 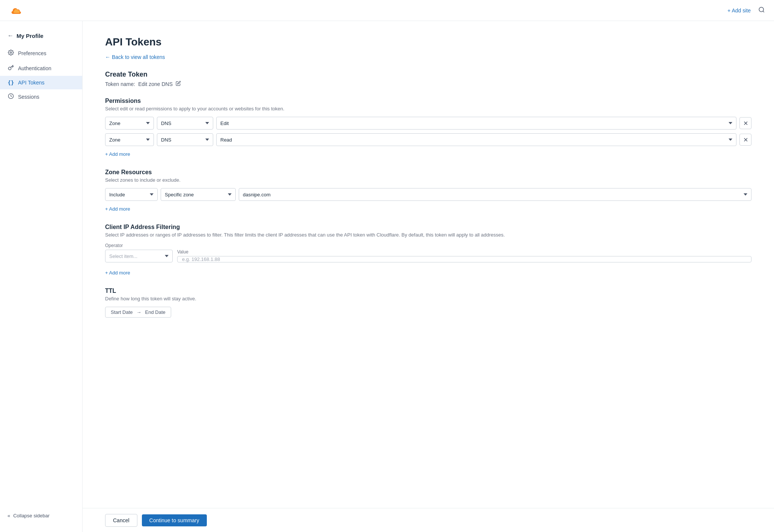 I want to click on edit-token-name-icon, so click(x=178, y=84).